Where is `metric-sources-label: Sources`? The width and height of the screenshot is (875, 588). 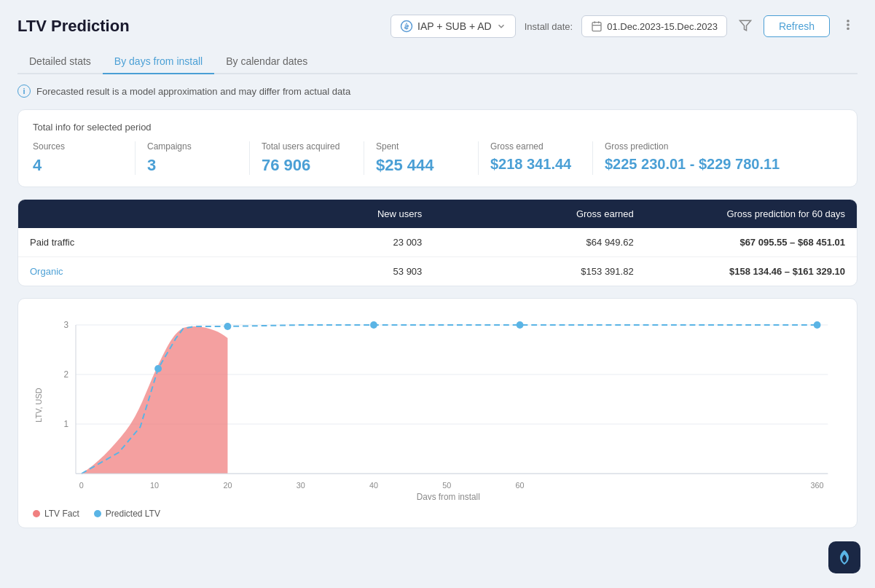
metric-sources-label: Sources is located at coordinates (78, 146).